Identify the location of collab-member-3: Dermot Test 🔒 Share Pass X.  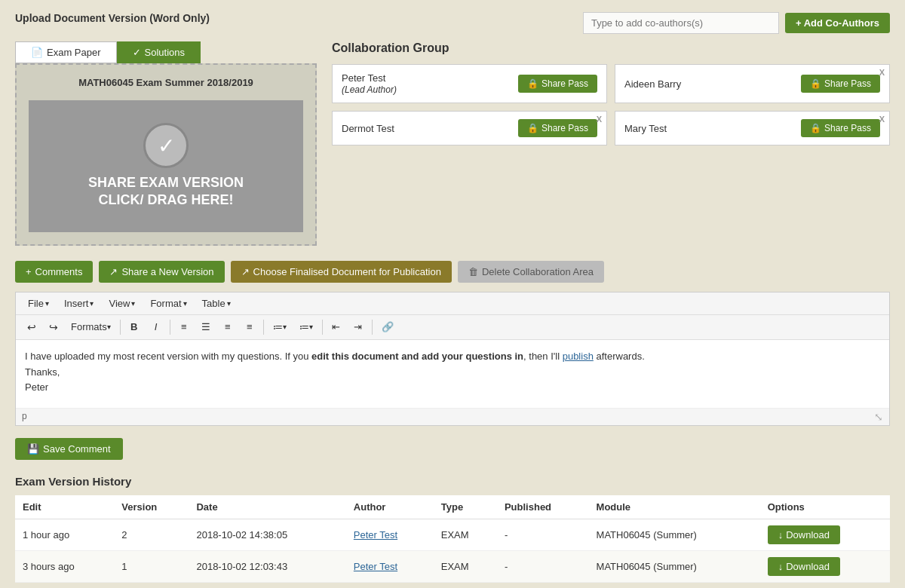
(469, 128).